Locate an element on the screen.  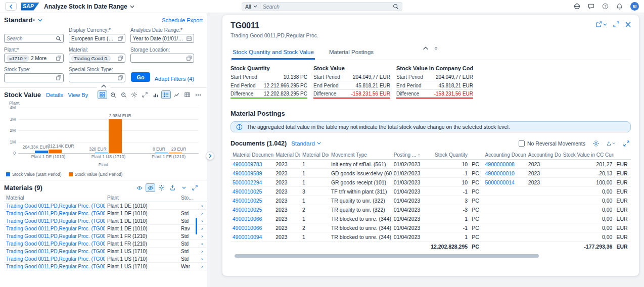
plant-token: =1710× is located at coordinates (18, 59).